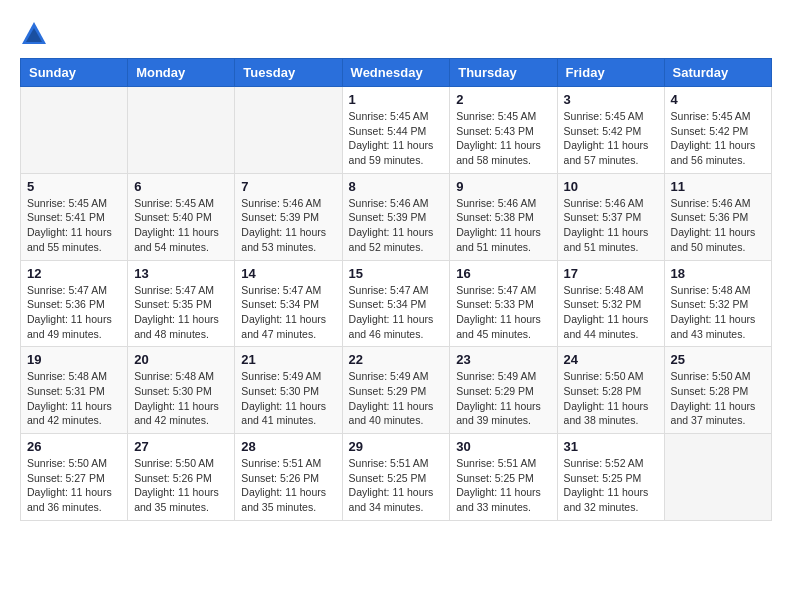 The height and width of the screenshot is (612, 792). I want to click on calendar-header-monday: Monday, so click(182, 73).